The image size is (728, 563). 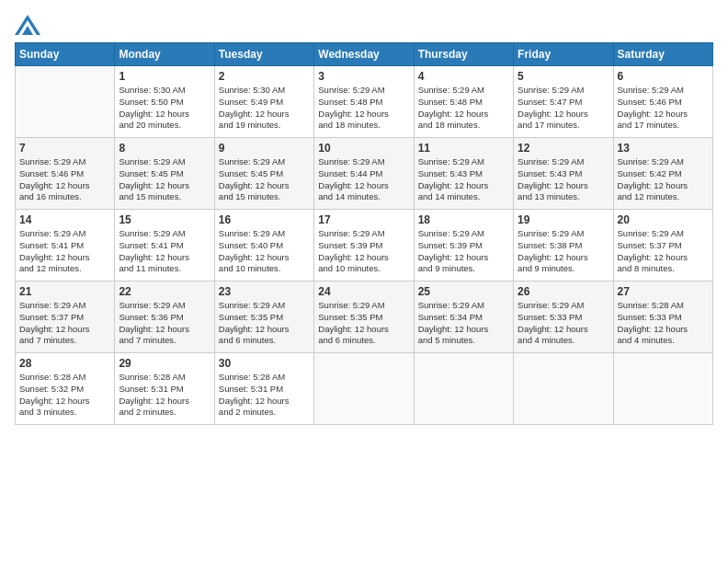 What do you see at coordinates (663, 55) in the screenshot?
I see `day-header-saturday: Saturday` at bounding box center [663, 55].